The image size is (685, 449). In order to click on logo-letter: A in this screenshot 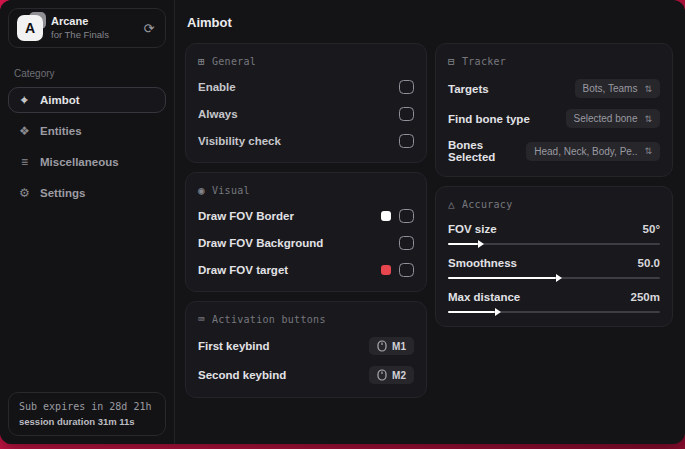, I will do `click(30, 28)`.